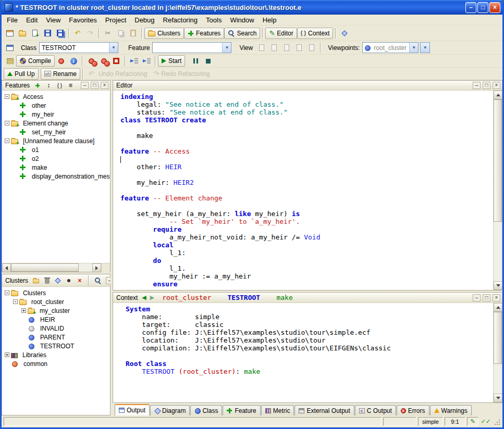 The height and width of the screenshot is (429, 504). I want to click on context-tool-button: { } Context, so click(315, 33).